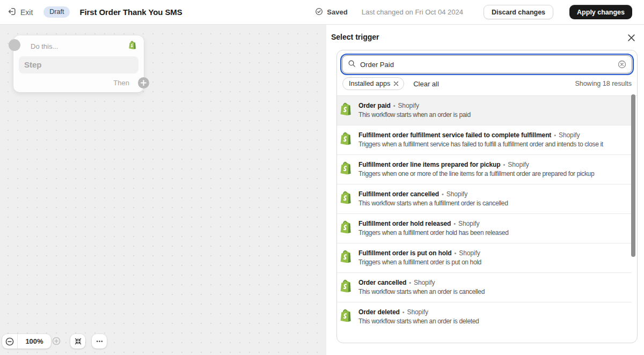 This screenshot has width=644, height=355. Describe the element at coordinates (422, 287) in the screenshot. I see `trigger-text: Order cancelled•Shopify This workflow st…` at that location.